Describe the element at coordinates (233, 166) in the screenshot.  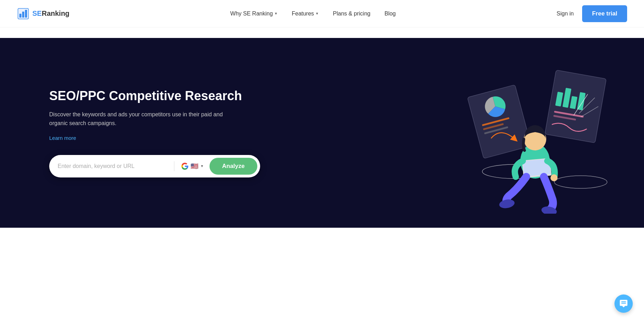
I see `analyze-button: Analyze` at that location.